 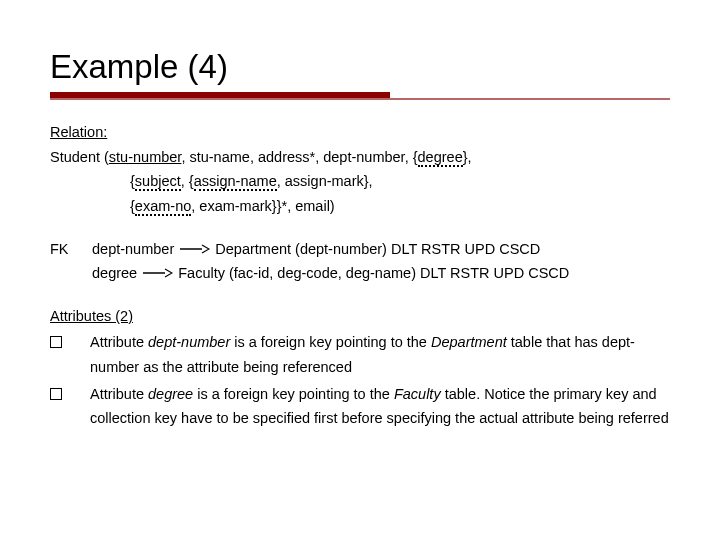 I want to click on ck-degree: degree, so click(x=440, y=158).